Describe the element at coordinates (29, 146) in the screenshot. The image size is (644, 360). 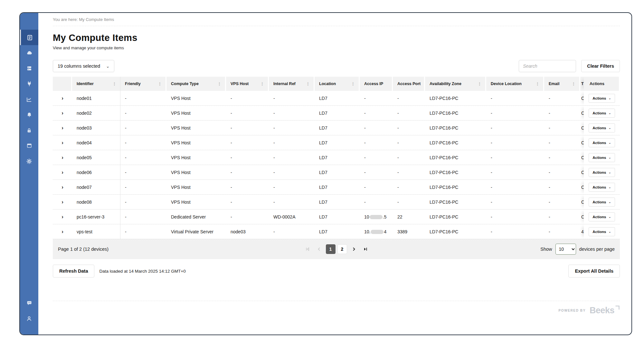
I see `sidebar-item-console` at that location.